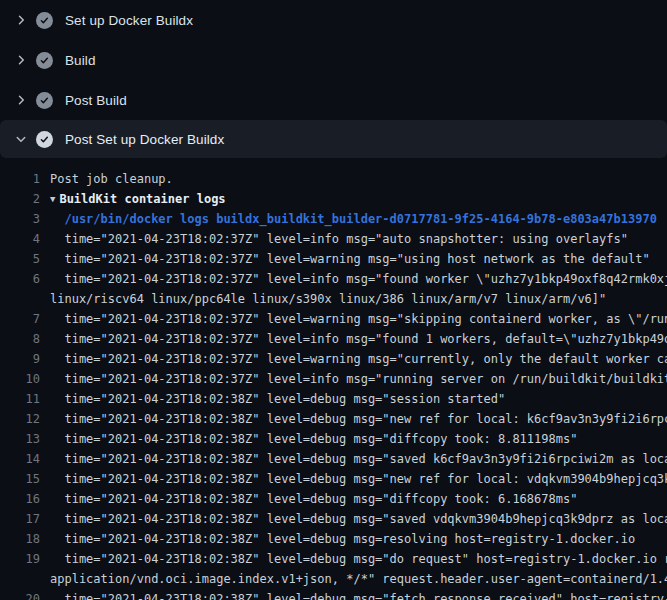 This screenshot has height=600, width=667. Describe the element at coordinates (20, 594) in the screenshot. I see `log-line-number: 20` at that location.